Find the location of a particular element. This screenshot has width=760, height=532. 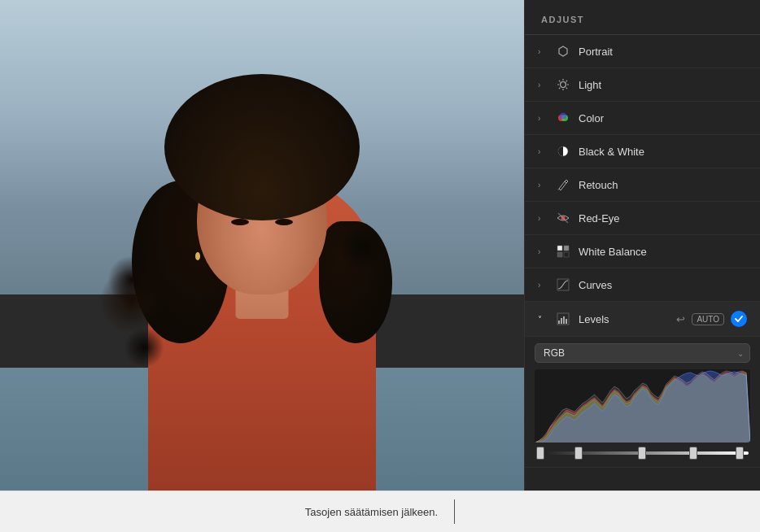

chevron-color: › is located at coordinates (543, 119).